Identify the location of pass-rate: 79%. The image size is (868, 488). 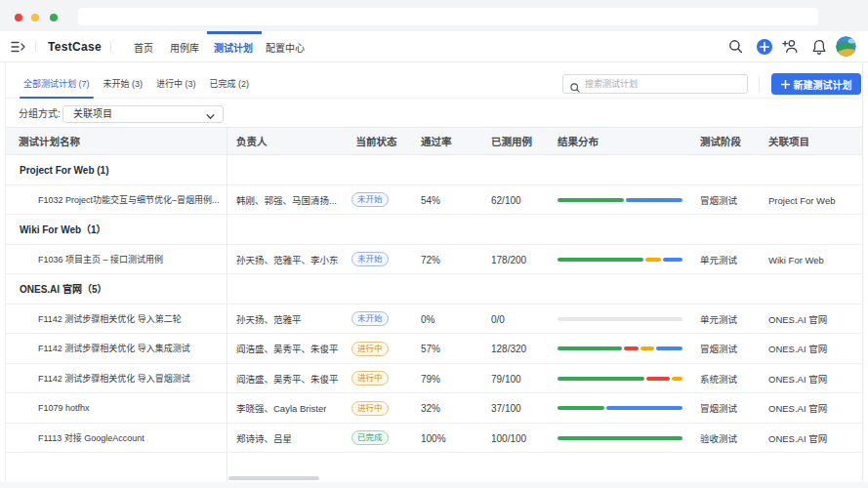
(431, 379).